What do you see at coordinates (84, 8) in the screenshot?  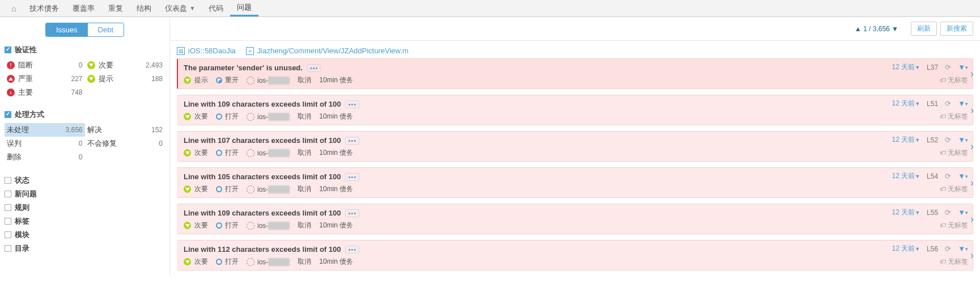 I see `nav-tab-1: 覆盖率` at bounding box center [84, 8].